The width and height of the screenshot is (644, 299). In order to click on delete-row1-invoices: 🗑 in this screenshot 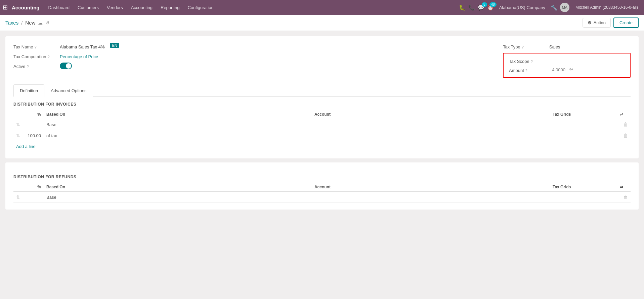, I will do `click(626, 124)`.